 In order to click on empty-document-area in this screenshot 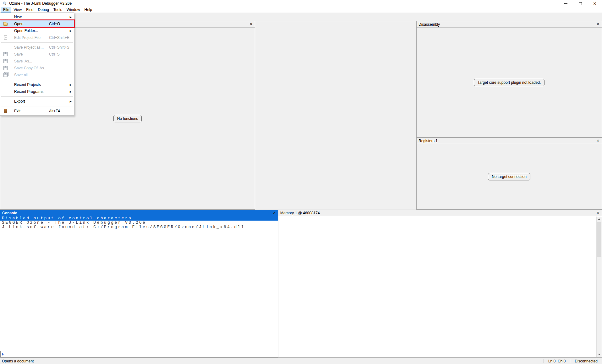, I will do `click(336, 115)`.